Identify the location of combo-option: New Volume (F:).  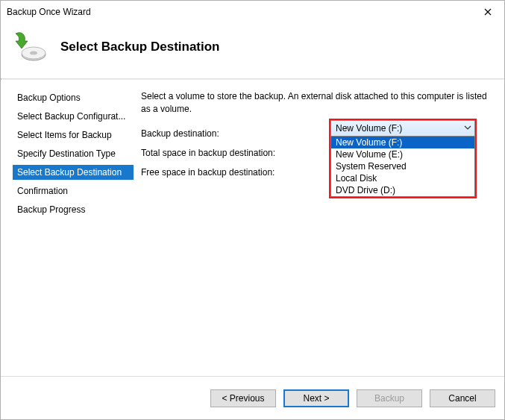
(403, 142).